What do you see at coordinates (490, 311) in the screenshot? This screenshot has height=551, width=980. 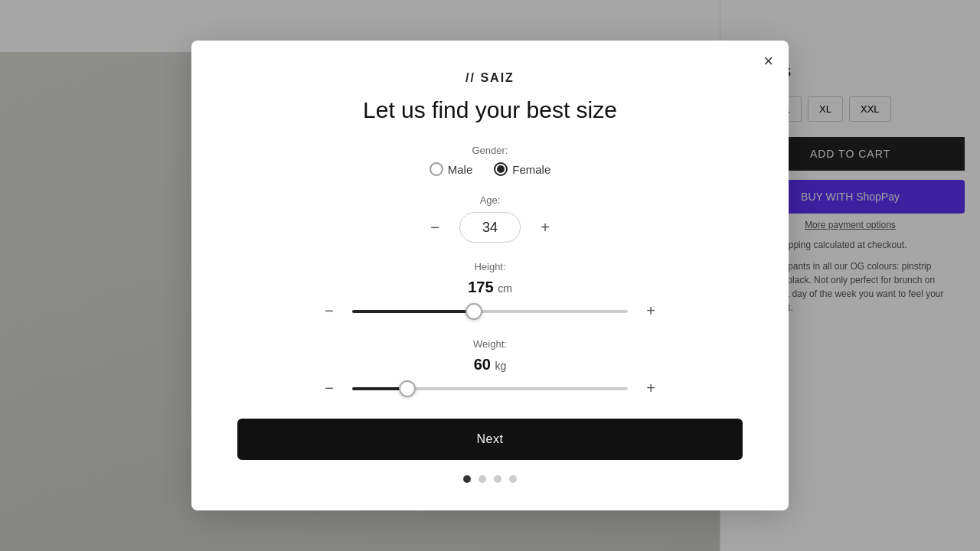 I see `height-slider` at bounding box center [490, 311].